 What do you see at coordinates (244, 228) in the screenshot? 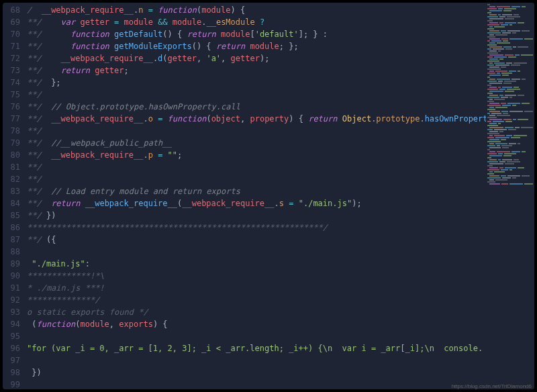
I see `code-line: 86**************************************…` at bounding box center [244, 228].